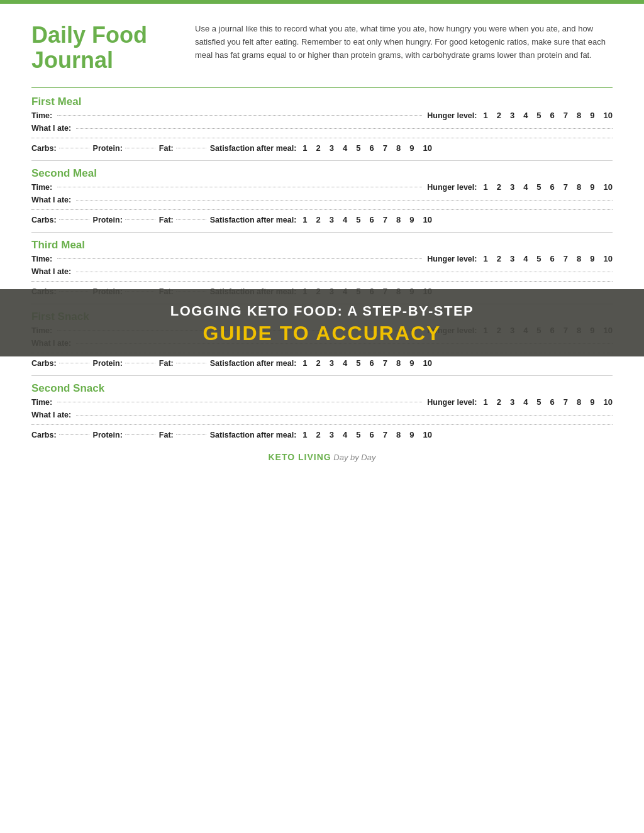 The width and height of the screenshot is (644, 833). What do you see at coordinates (322, 116) in the screenshot?
I see `meal-first-time-row: Time: Hunger level: 12345678910` at bounding box center [322, 116].